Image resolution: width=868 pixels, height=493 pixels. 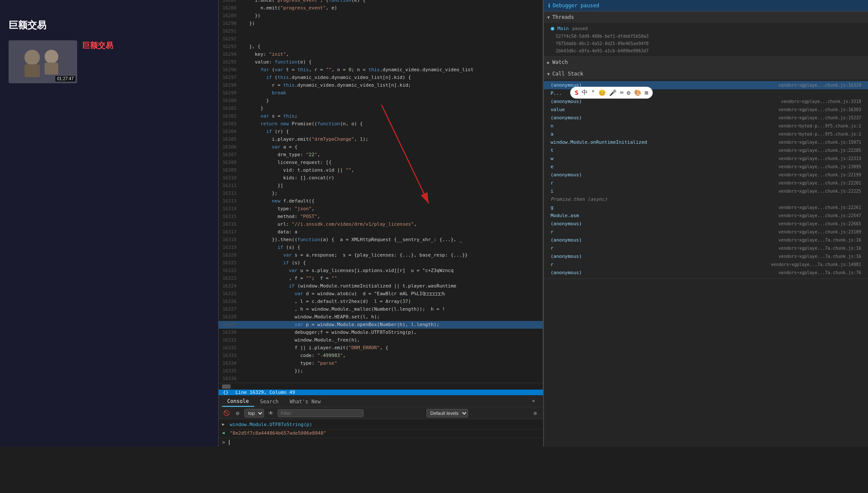 I want to click on code-line: 16308 license_request: [{, so click(x=381, y=163).